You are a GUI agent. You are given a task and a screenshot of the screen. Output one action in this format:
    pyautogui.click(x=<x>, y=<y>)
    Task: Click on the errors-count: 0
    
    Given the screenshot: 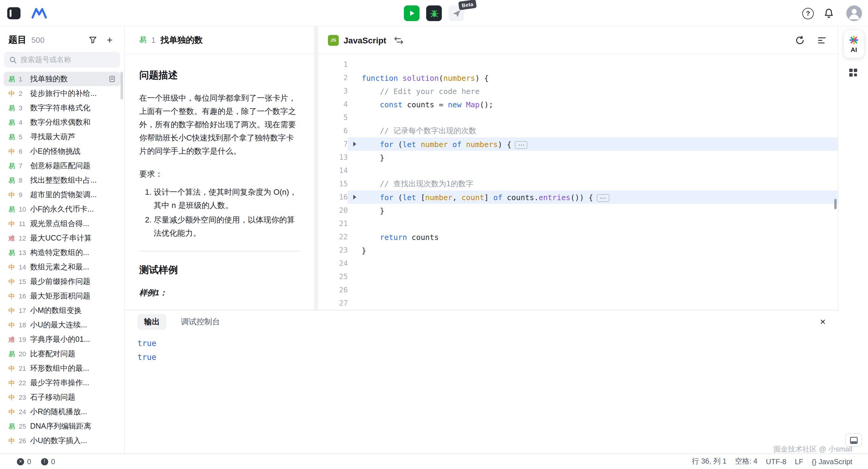 What is the action you would take?
    pyautogui.click(x=29, y=462)
    